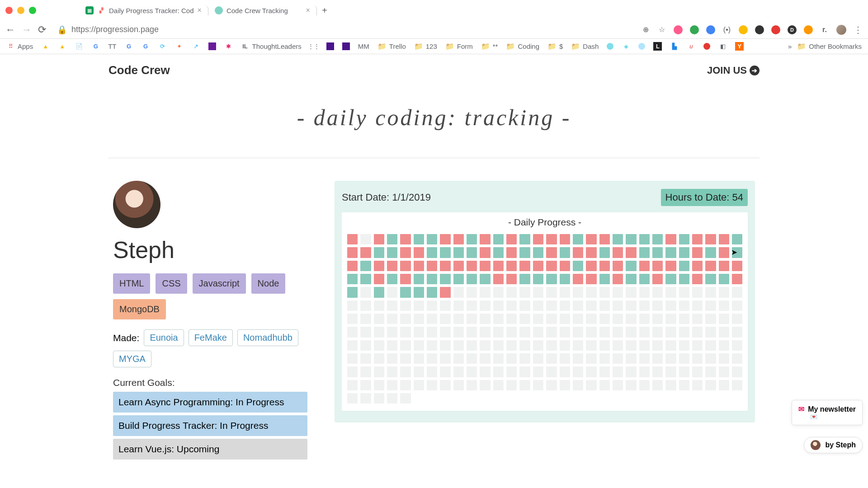  I want to click on ext-icon: D, so click(792, 30).